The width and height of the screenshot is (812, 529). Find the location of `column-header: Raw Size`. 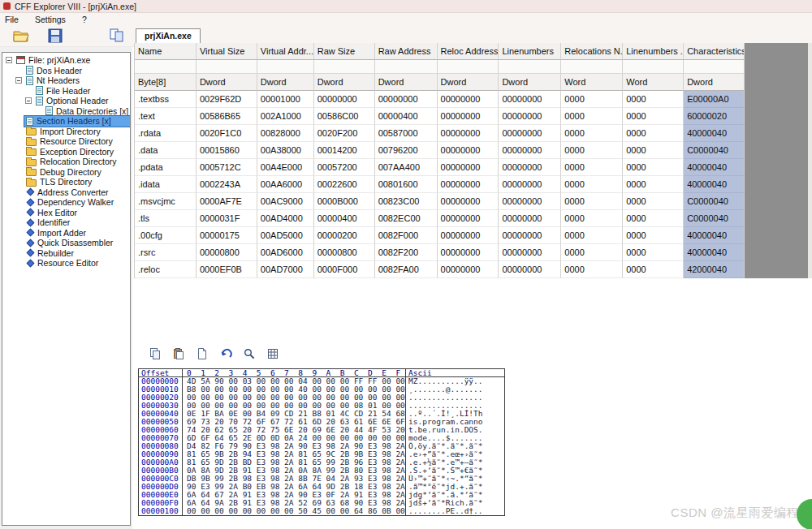

column-header: Raw Size is located at coordinates (344, 52).